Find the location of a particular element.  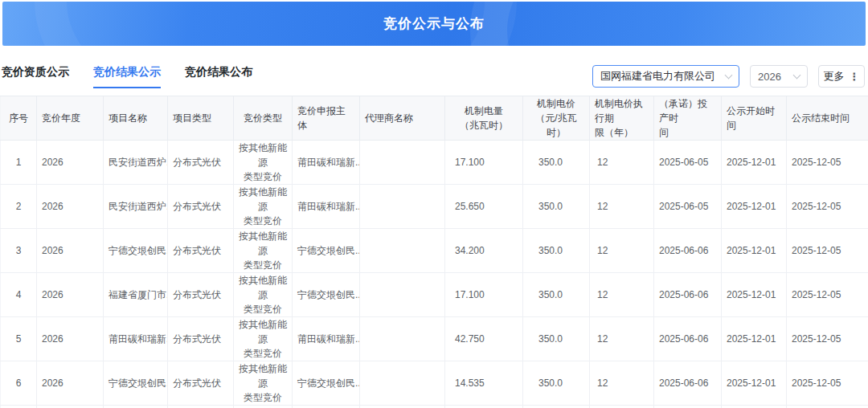

column-header-3: 项目名称 is located at coordinates (136, 119).